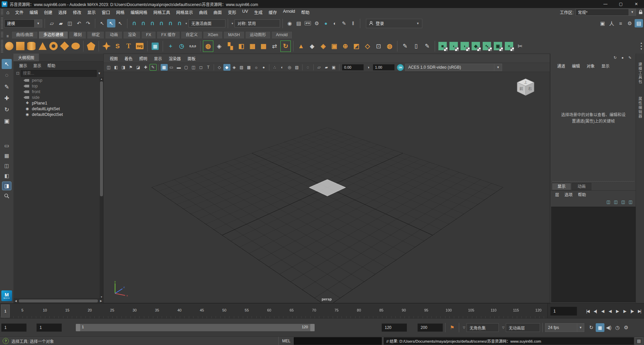 Image resolution: width=644 pixels, height=345 pixels. Describe the element at coordinates (7, 64) in the screenshot. I see `select-tool: ↖` at that location.